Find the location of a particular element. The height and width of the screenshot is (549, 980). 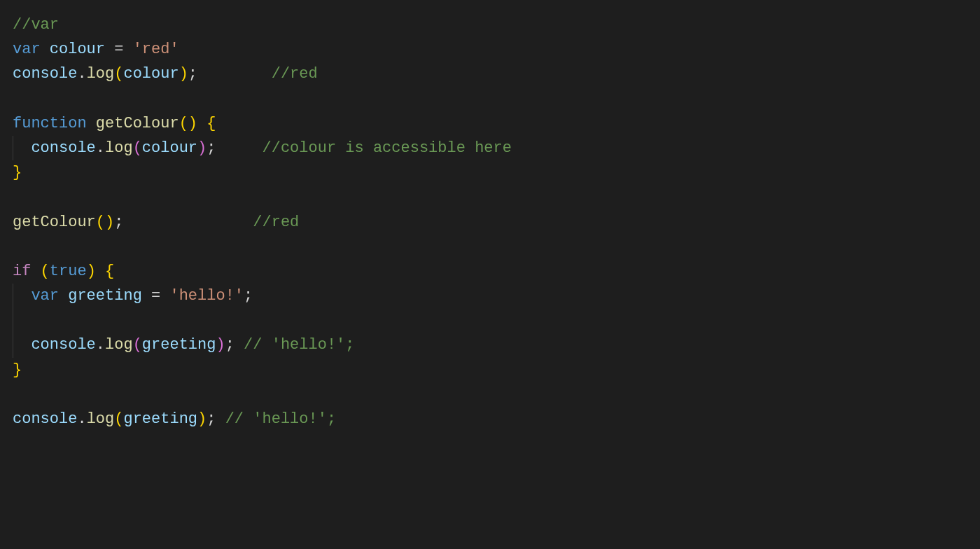

comment-text: //colour is accessible here is located at coordinates (386, 148).